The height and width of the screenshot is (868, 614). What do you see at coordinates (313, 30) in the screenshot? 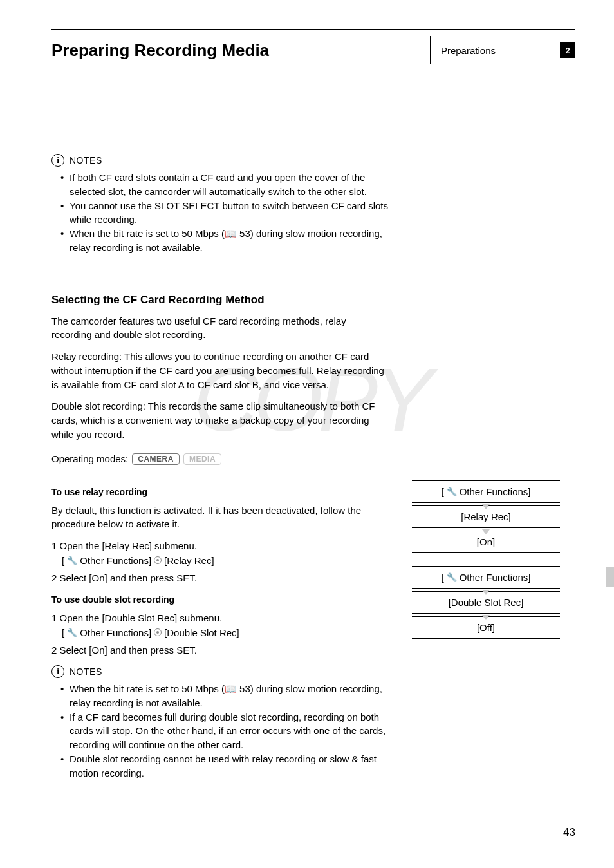
I see `header-top-rule` at bounding box center [313, 30].